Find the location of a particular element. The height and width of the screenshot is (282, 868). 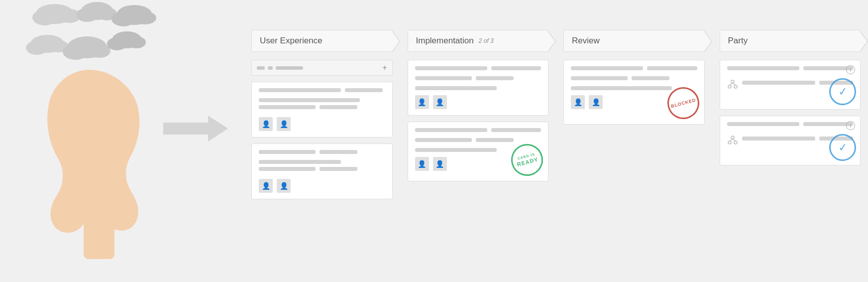

party-card-1: i ✓ is located at coordinates (790, 85).